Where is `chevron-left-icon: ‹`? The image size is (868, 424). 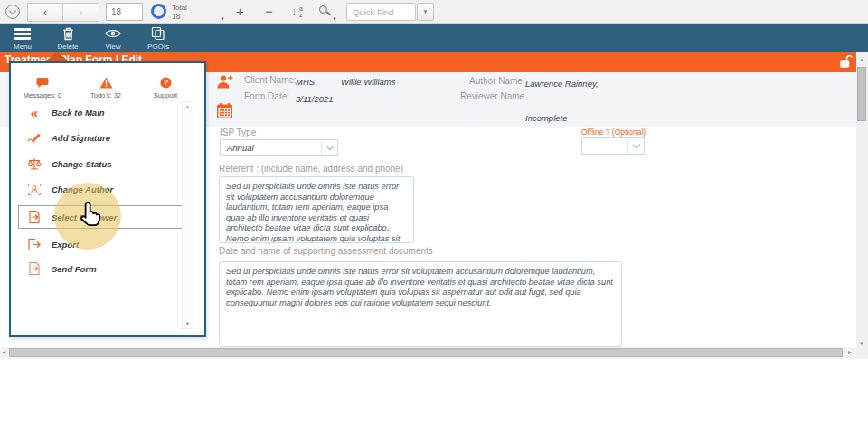 chevron-left-icon: ‹ is located at coordinates (45, 13).